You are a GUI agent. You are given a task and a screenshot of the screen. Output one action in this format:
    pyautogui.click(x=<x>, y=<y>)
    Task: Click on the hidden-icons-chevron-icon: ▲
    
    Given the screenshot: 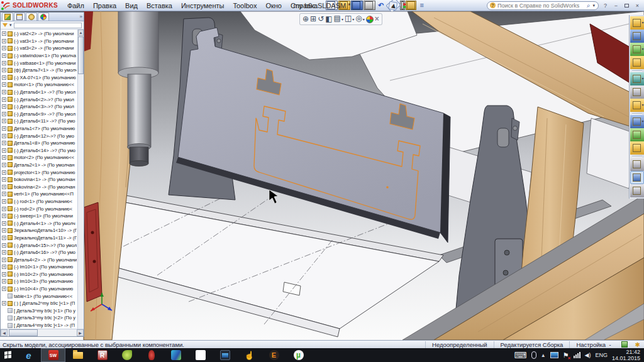 What is the action you would take?
    pyautogui.click(x=543, y=356)
    